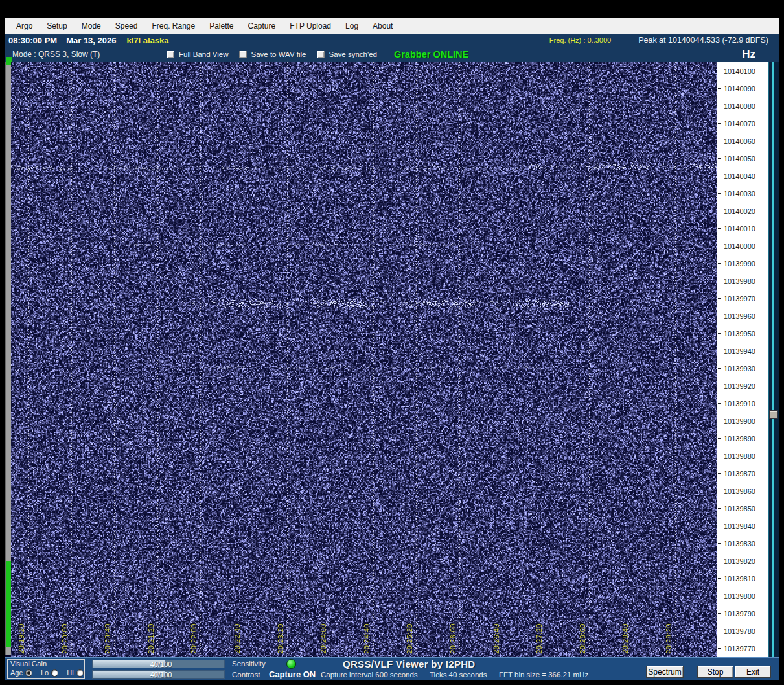 This screenshot has width=784, height=685. Describe the element at coordinates (161, 664) in the screenshot. I see `sensitivity-slider-value: 40/100` at that location.